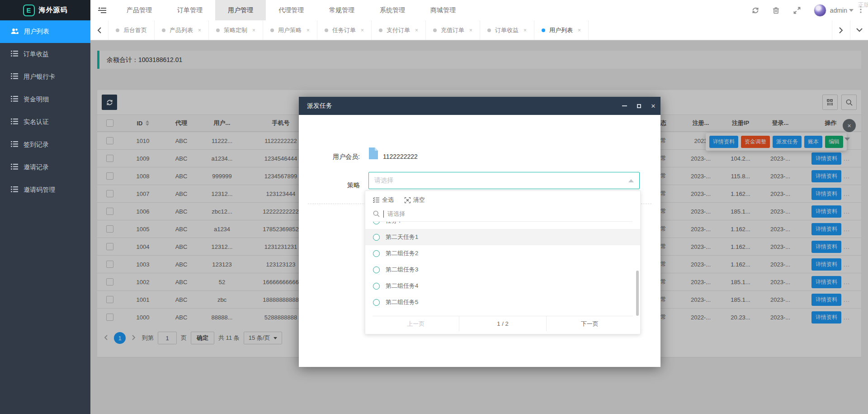 This screenshot has height=414, width=868. Describe the element at coordinates (45, 122) in the screenshot. I see `sidebar-item: 实名认证` at that location.